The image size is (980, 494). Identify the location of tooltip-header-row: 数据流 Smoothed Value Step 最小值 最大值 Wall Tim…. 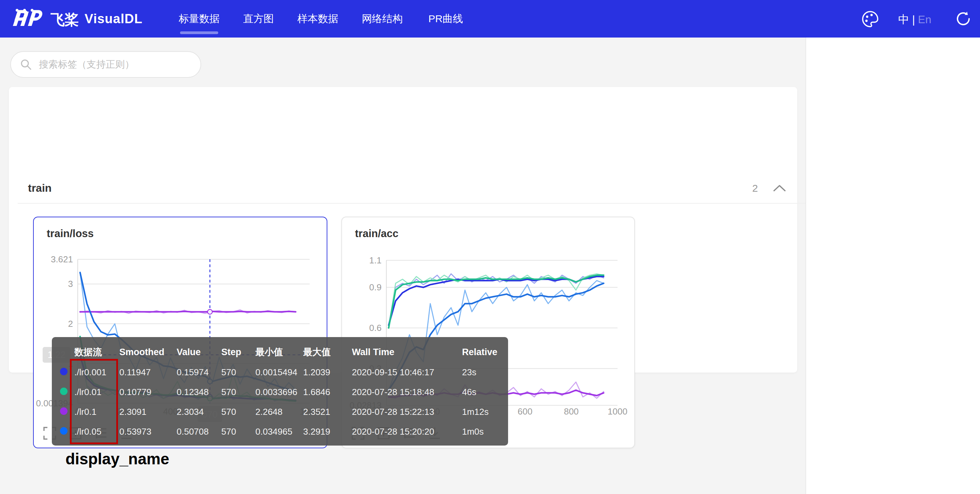
(280, 352).